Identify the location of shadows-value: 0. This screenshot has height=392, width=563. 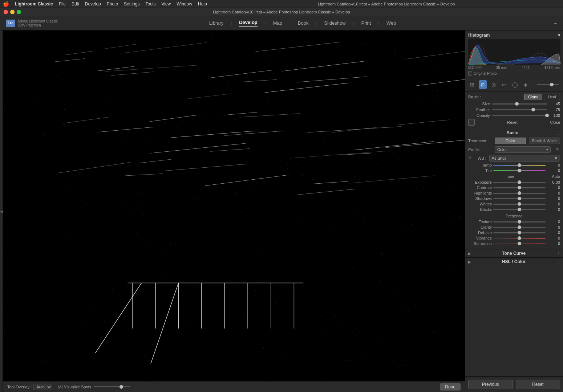
(554, 199).